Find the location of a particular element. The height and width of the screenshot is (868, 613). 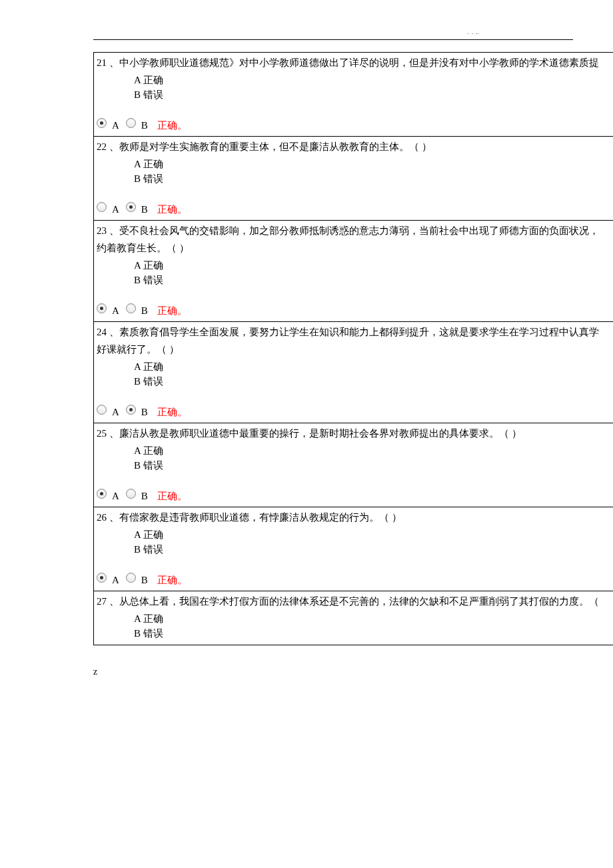

question-stem-cont: 好课就行了。（ ） is located at coordinates (353, 349).